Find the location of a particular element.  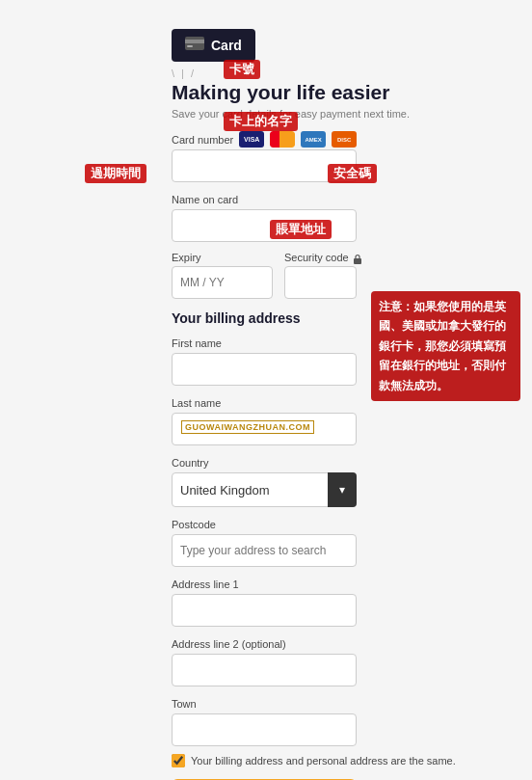

addr2-label: Address line 2 (optional) is located at coordinates (229, 644).